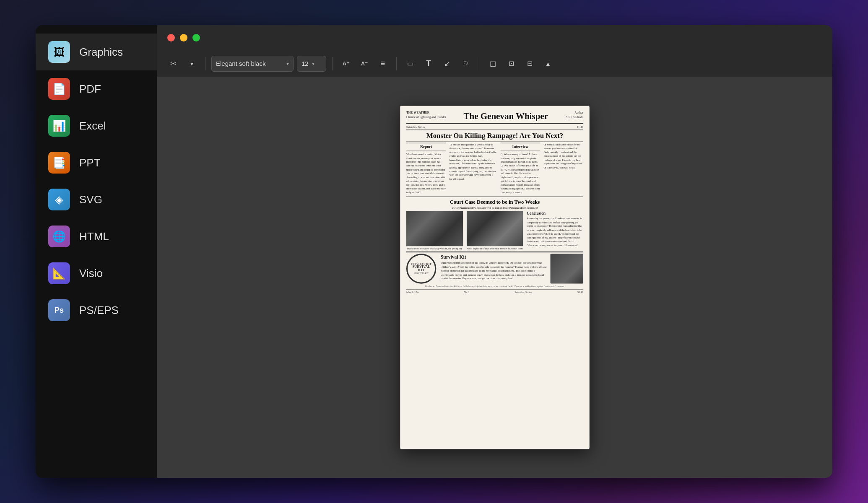 This screenshot has width=868, height=503. I want to click on sidebar-item-graphics: Graphics, so click(96, 52).